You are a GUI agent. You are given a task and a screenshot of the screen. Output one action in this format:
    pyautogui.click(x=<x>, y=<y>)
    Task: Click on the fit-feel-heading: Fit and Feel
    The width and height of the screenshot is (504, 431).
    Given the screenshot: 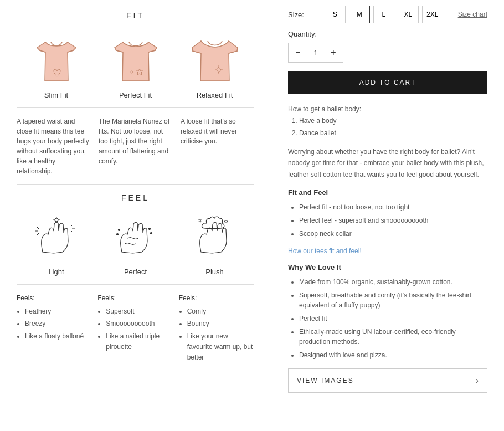 What is the action you would take?
    pyautogui.click(x=388, y=193)
    